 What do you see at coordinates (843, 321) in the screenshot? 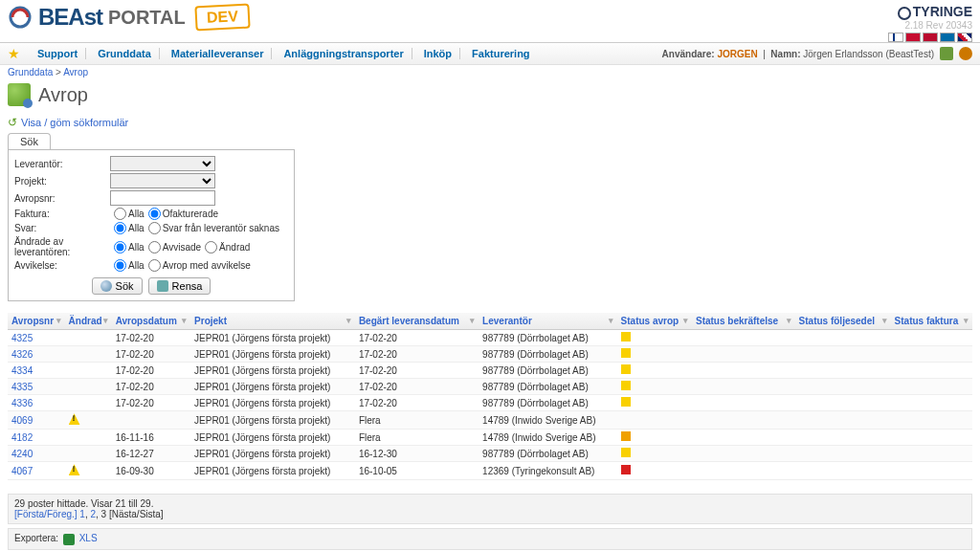
I see `col-8: Status följesedel▾` at bounding box center [843, 321].